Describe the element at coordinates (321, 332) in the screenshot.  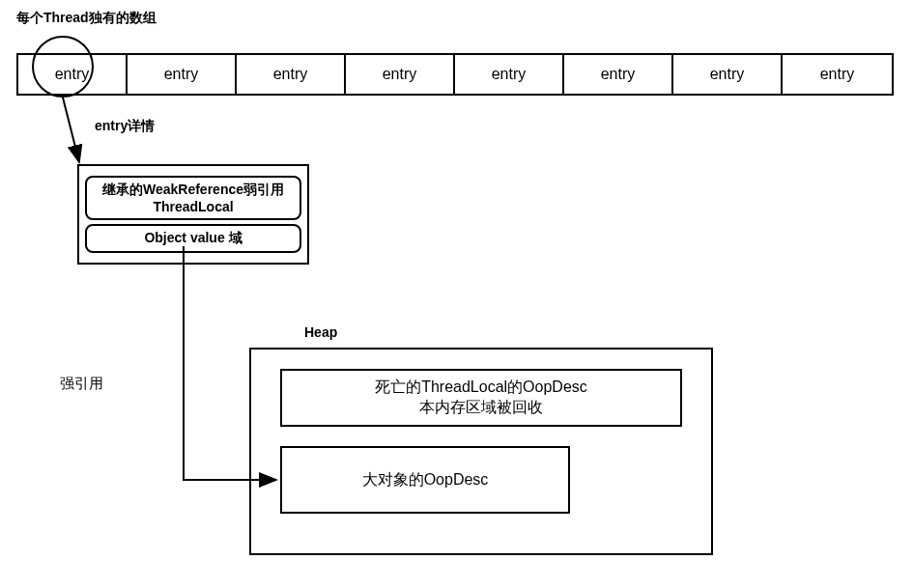
I see `heap-label: Heap` at that location.